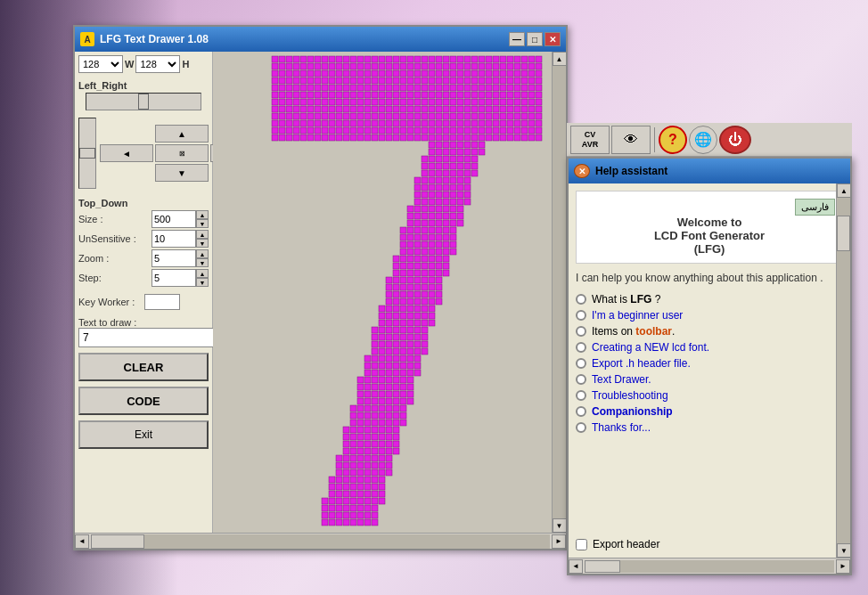 The image size is (868, 595). What do you see at coordinates (158, 64) in the screenshot?
I see `height-select: 1286432` at bounding box center [158, 64].